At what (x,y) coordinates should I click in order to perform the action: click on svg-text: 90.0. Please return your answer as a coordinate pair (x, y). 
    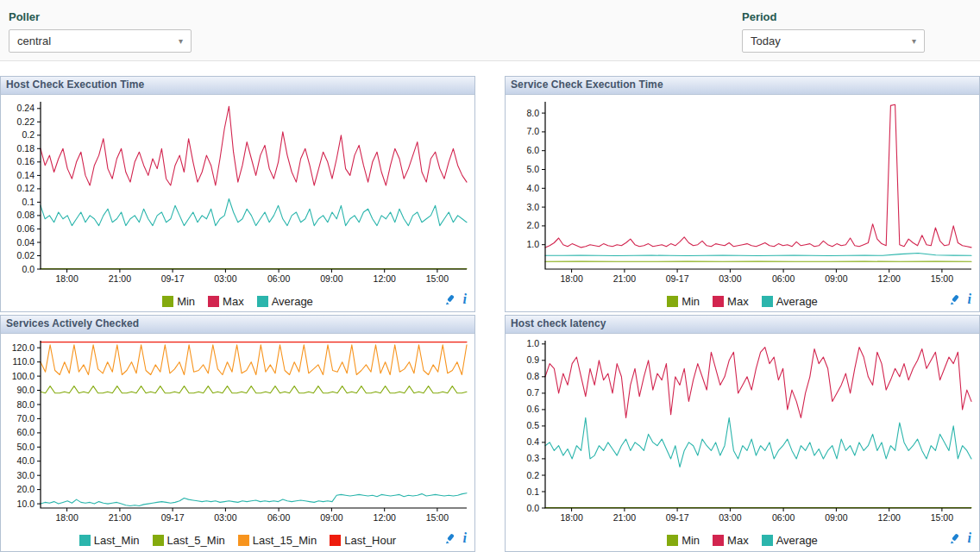
    Looking at the image, I should click on (26, 390).